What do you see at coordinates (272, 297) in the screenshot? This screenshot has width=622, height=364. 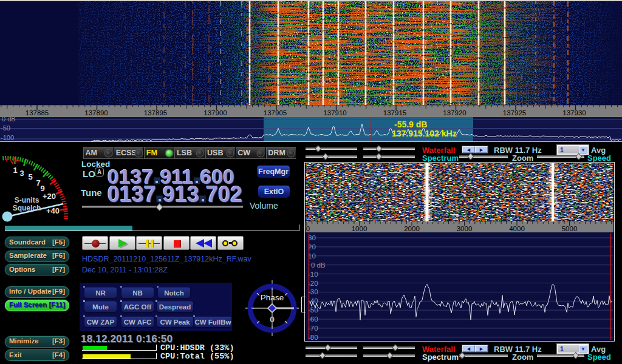 I see `svg-text: Phase` at bounding box center [272, 297].